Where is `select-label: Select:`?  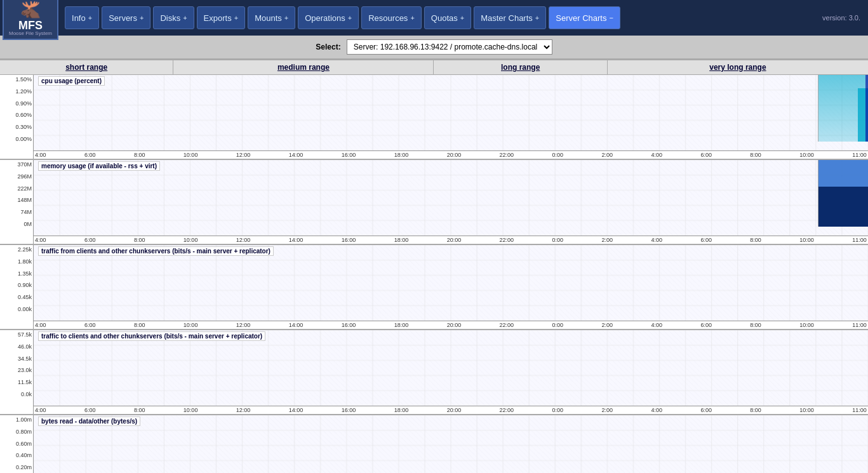 select-label: Select: is located at coordinates (328, 47).